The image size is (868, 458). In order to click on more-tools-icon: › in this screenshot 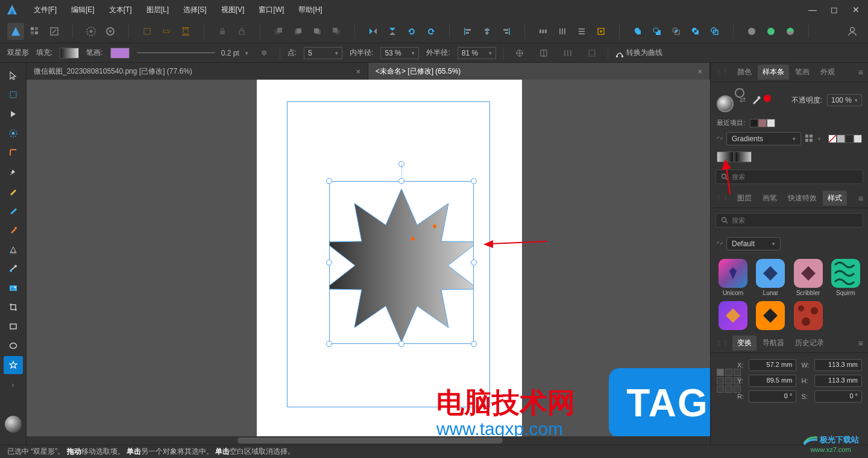, I will do `click(13, 384)`.